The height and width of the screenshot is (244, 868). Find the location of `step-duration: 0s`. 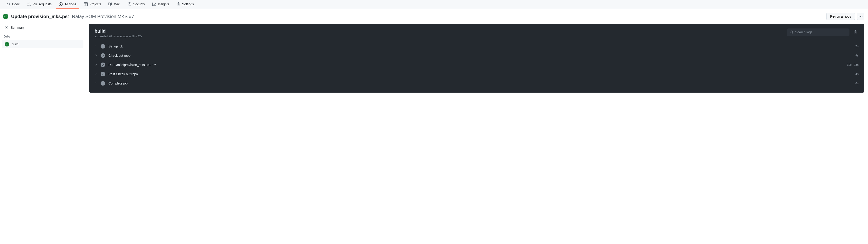

step-duration: 0s is located at coordinates (857, 83).